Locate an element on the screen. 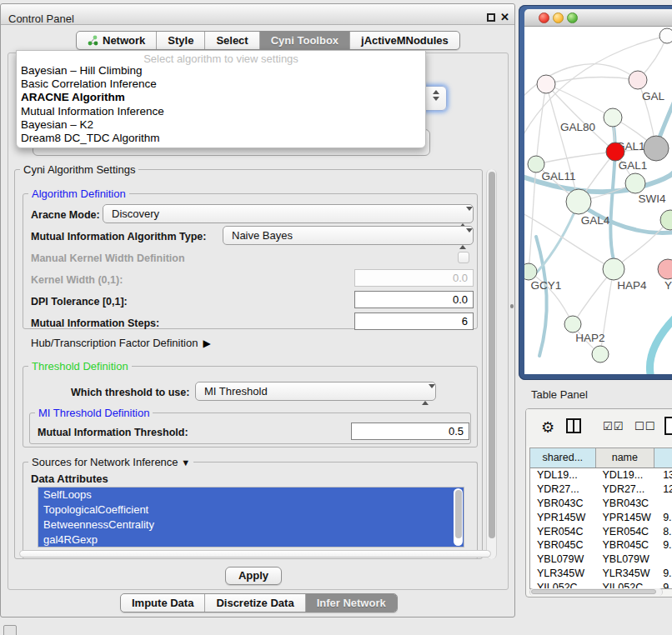  new-table-icon is located at coordinates (668, 426).